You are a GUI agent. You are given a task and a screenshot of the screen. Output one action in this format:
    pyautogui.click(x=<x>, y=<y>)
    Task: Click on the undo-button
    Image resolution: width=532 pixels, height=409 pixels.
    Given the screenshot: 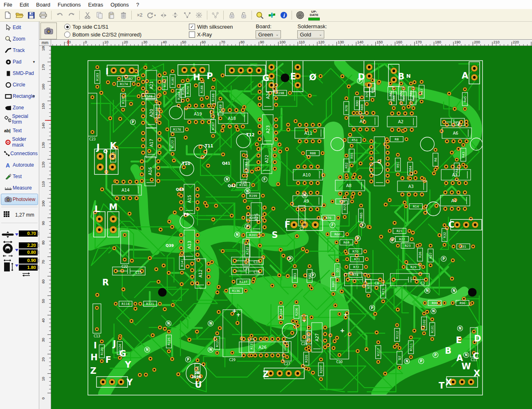 What is the action you would take?
    pyautogui.click(x=60, y=16)
    